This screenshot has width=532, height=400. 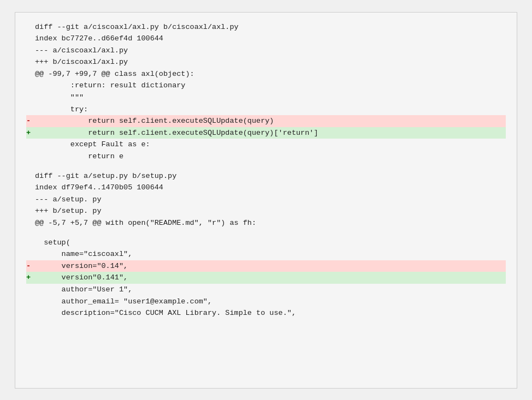 What do you see at coordinates (270, 39) in the screenshot?
I see `line-content: index bc7727e..d66ef4d 100644` at bounding box center [270, 39].